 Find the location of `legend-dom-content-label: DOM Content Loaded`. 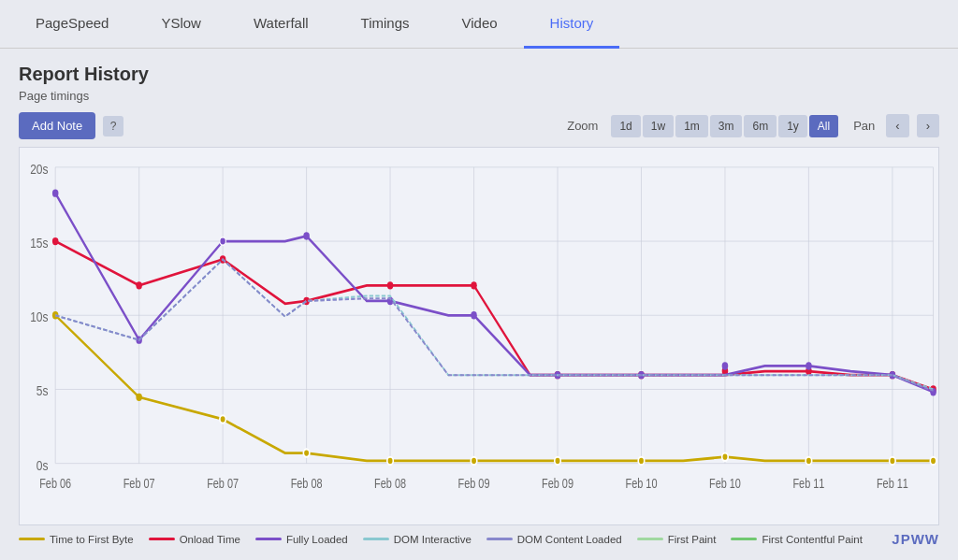

legend-dom-content-label: DOM Content Loaded is located at coordinates (570, 539).